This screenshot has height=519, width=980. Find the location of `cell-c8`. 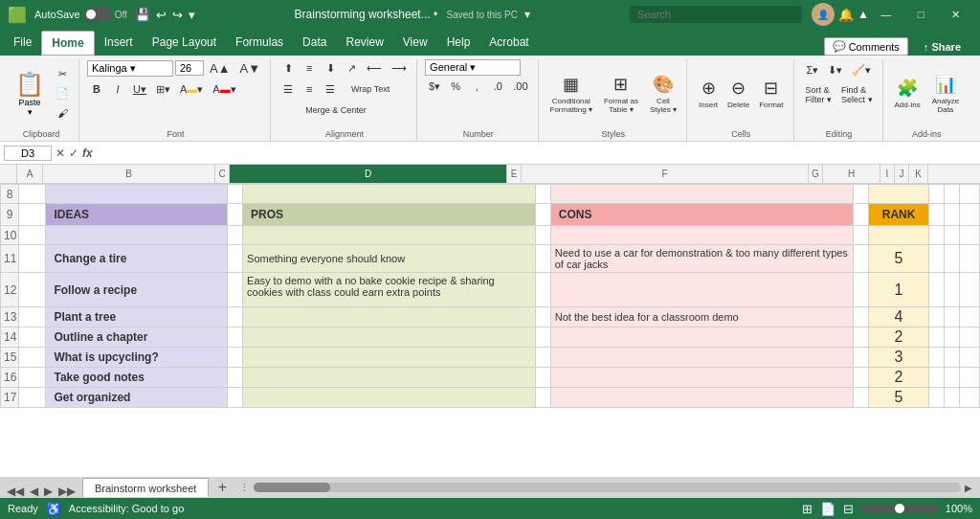

cell-c8 is located at coordinates (235, 194).